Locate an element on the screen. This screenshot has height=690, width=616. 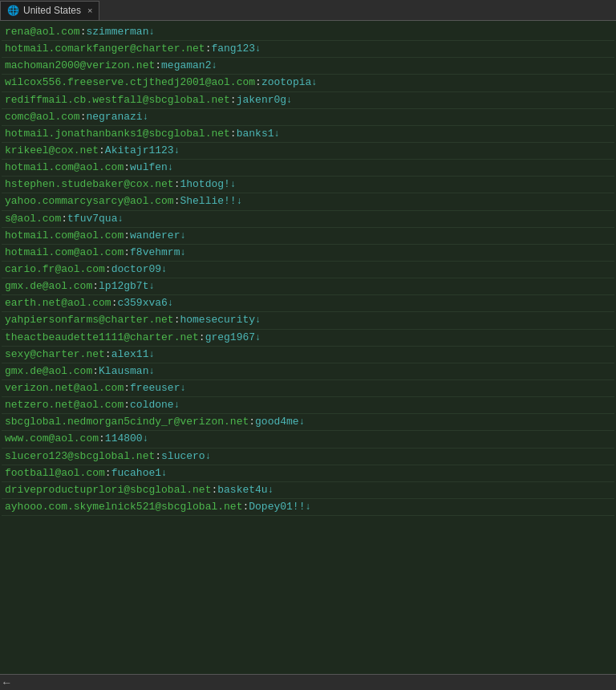
password-text: banks1 is located at coordinates (255, 134).